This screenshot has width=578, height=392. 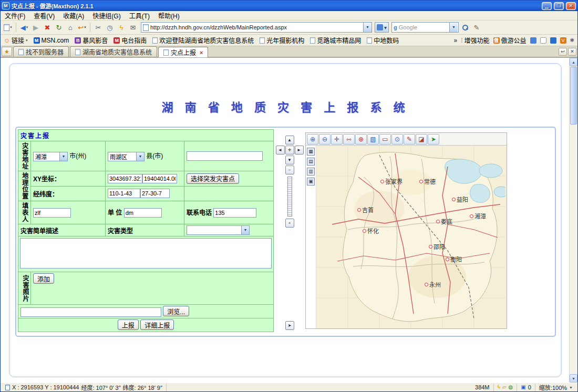 I want to click on links-folder-button: ☺ 链接▾, so click(x=16, y=40).